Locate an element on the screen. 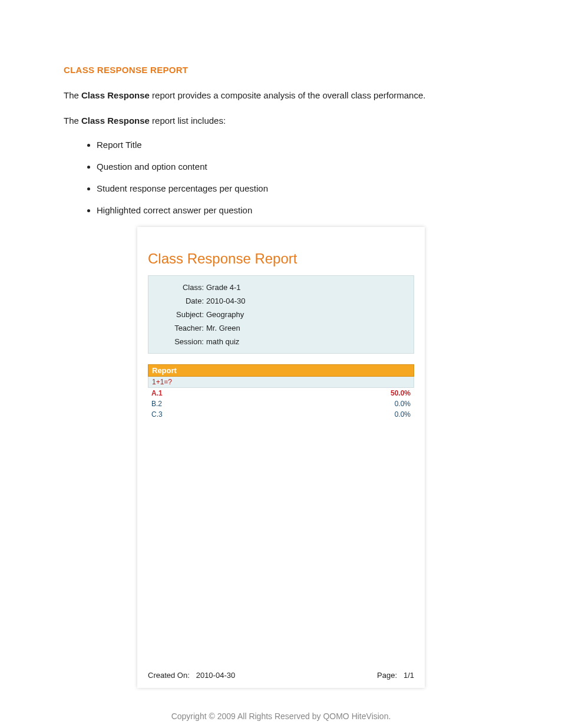 The width and height of the screenshot is (562, 728). list-item: Question and option content is located at coordinates (297, 166).